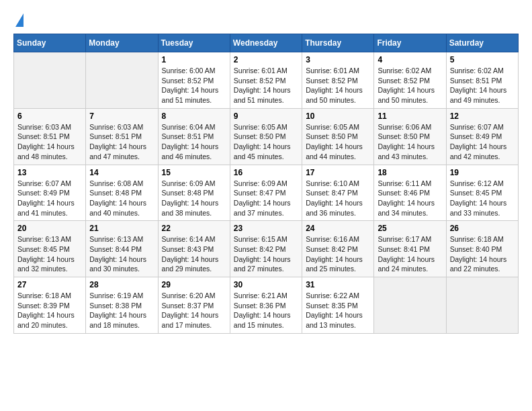 The image size is (532, 411). I want to click on calendar-cell: 30Sunrise: 6:21 AMSunset: 8:36 PMDayligh…, so click(266, 306).